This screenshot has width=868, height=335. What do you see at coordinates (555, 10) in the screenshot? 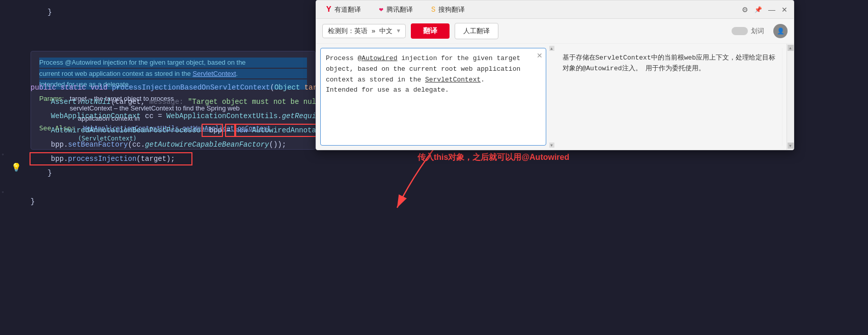
I see `translation-header: Y 有道翻译 ❤ 腾讯翻译 S 搜狗翻译 ⚙ 📌 — ✕` at bounding box center [555, 10].